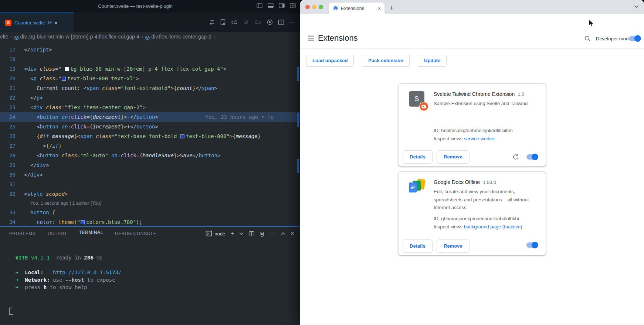 This screenshot has height=325, width=644. What do you see at coordinates (150, 280) in the screenshot?
I see `terminal-line: ➜ Network: use --host to expose` at bounding box center [150, 280].